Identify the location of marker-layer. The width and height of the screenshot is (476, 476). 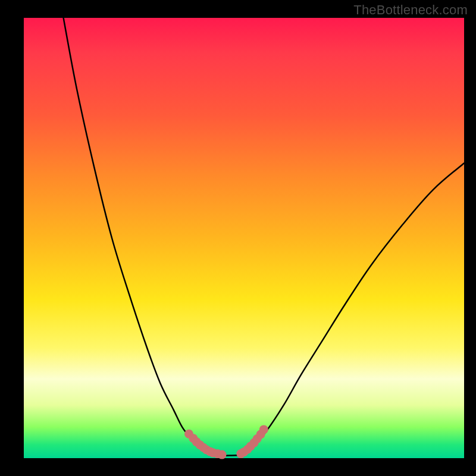
(226, 441).